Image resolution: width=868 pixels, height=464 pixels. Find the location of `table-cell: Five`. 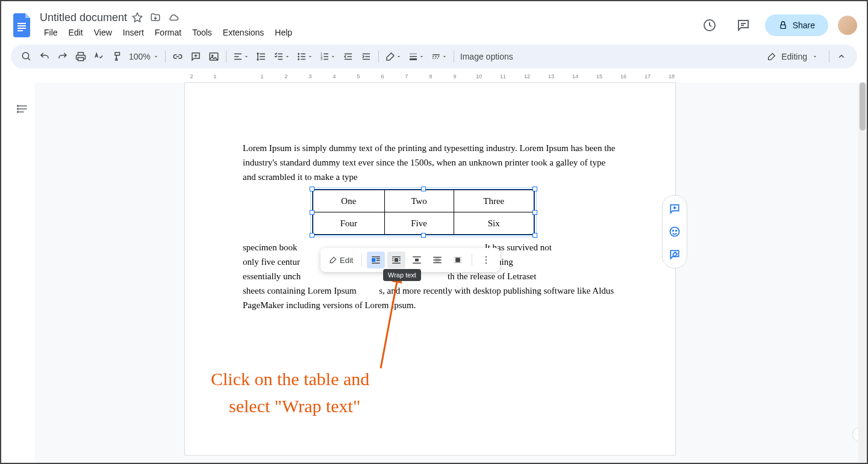

table-cell: Five is located at coordinates (419, 224).